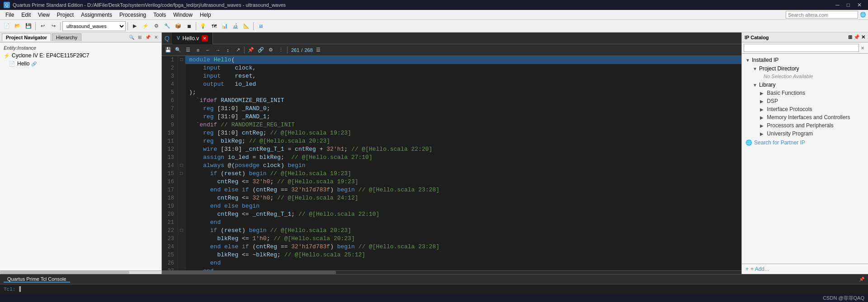  Describe the element at coordinates (857, 37) in the screenshot. I see `ip-pin-icon: 📌` at that location.